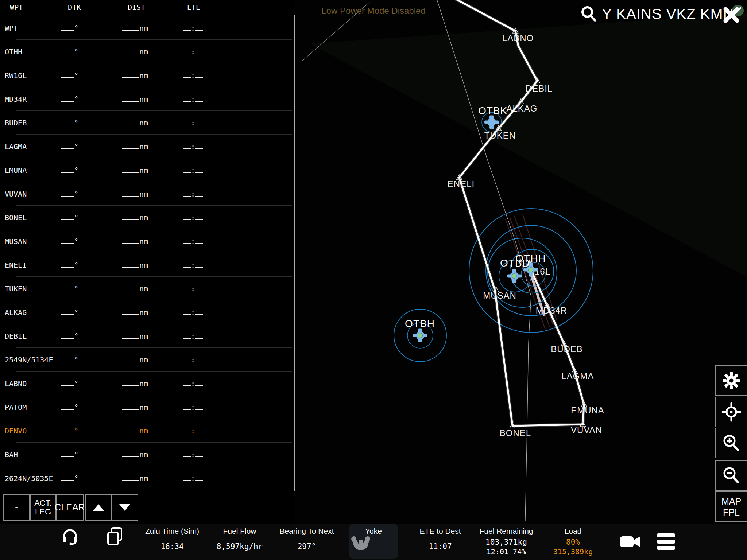 This screenshot has height=560, width=747. What do you see at coordinates (374, 541) in the screenshot?
I see `yoke-control-tile: Yoke` at bounding box center [374, 541].